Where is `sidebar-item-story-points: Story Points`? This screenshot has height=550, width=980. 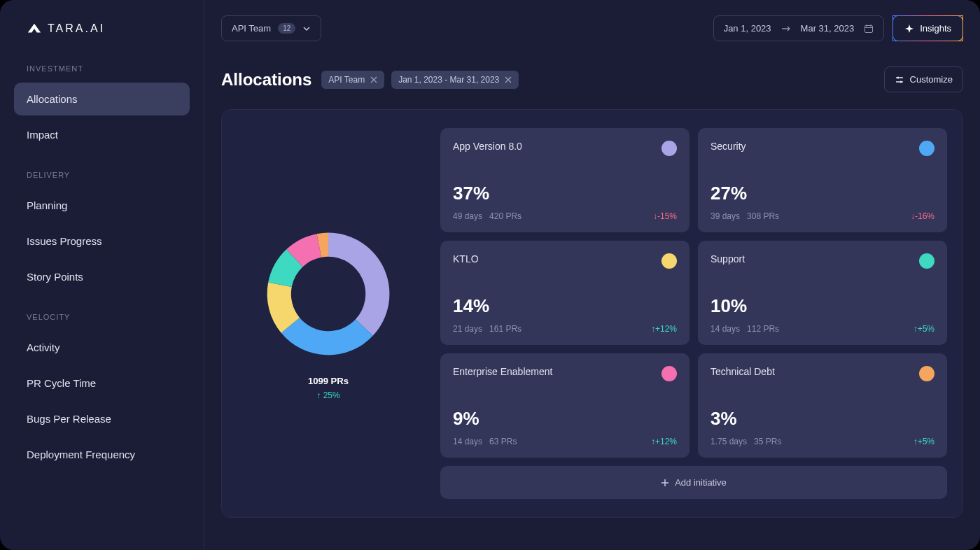
sidebar-item-story-points: Story Points is located at coordinates (102, 277).